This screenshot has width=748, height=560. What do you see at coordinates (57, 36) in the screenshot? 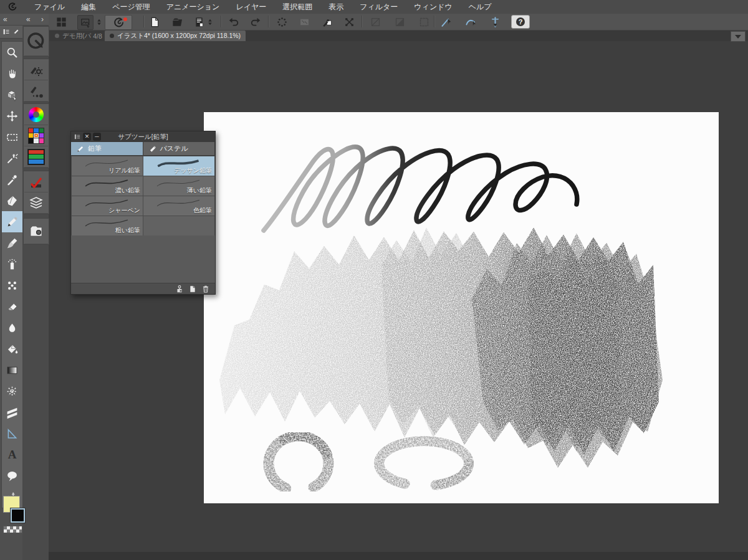
I see `tab-status-dot` at bounding box center [57, 36].